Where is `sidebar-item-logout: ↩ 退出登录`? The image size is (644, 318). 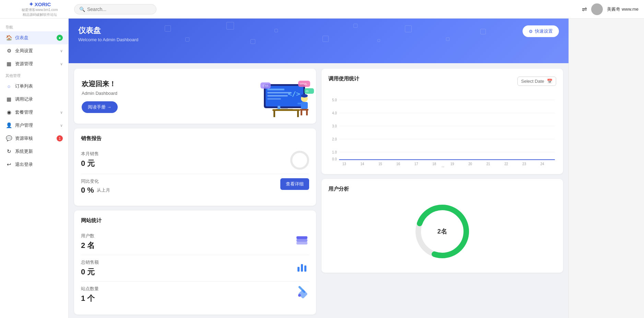
sidebar-item-logout: ↩ 退出登录 is located at coordinates (34, 164).